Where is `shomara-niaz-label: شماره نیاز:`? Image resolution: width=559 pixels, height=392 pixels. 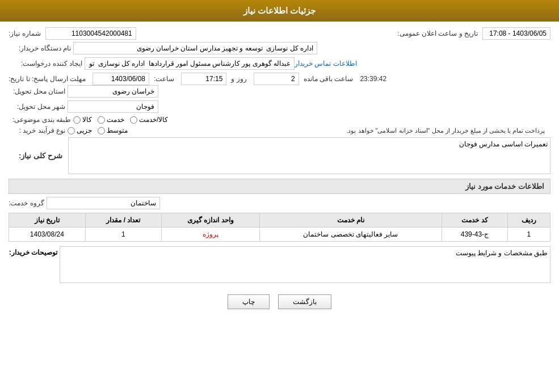 shomara-niaz-label: شماره نیاز: is located at coordinates (25, 33).